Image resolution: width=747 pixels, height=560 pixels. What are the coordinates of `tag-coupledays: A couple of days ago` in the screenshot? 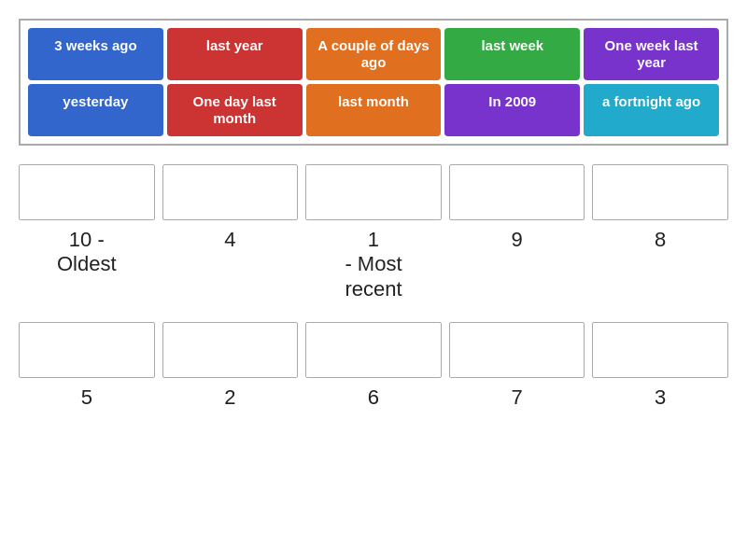 It's located at (374, 54).